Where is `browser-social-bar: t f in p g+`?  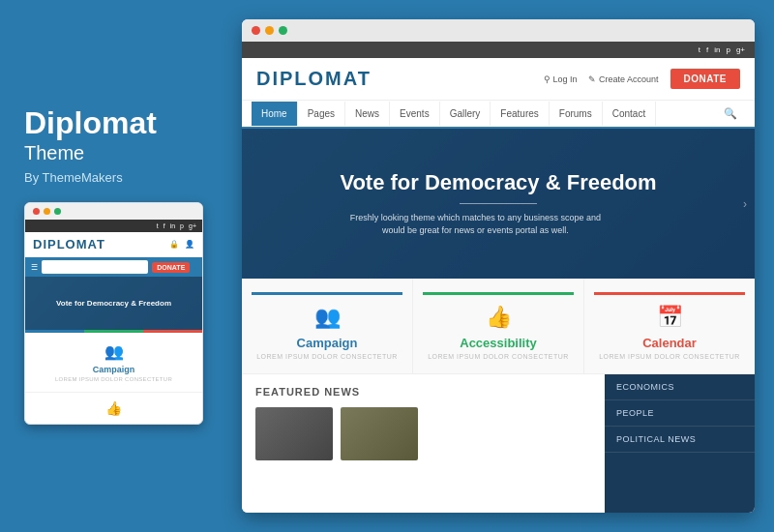
browser-social-bar: t f in p g+ is located at coordinates (498, 50).